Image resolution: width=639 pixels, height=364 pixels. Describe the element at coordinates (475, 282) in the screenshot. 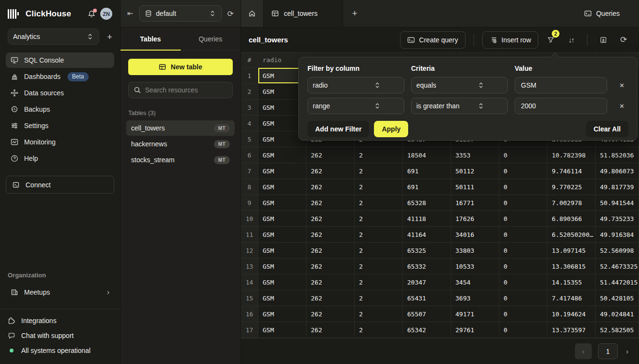

I see `table-cell: 3454` at that location.